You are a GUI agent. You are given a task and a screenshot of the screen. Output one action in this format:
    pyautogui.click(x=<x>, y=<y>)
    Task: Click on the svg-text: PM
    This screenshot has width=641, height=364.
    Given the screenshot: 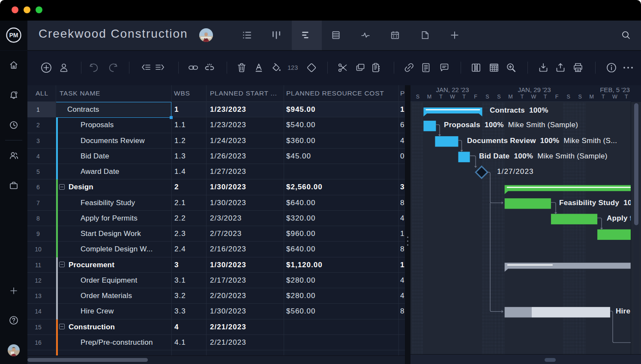 What is the action you would take?
    pyautogui.click(x=14, y=35)
    